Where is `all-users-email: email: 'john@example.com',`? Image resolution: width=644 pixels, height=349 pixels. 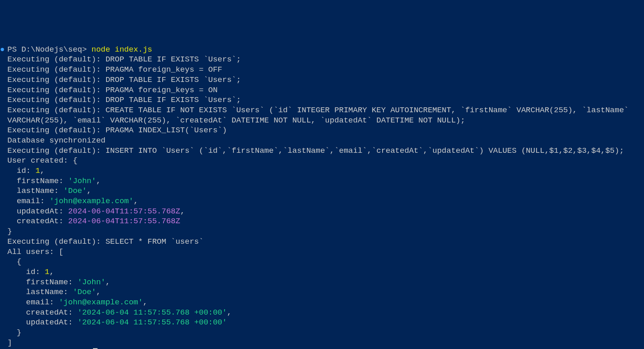 all-users-email: email: 'john@example.com', is located at coordinates (322, 302).